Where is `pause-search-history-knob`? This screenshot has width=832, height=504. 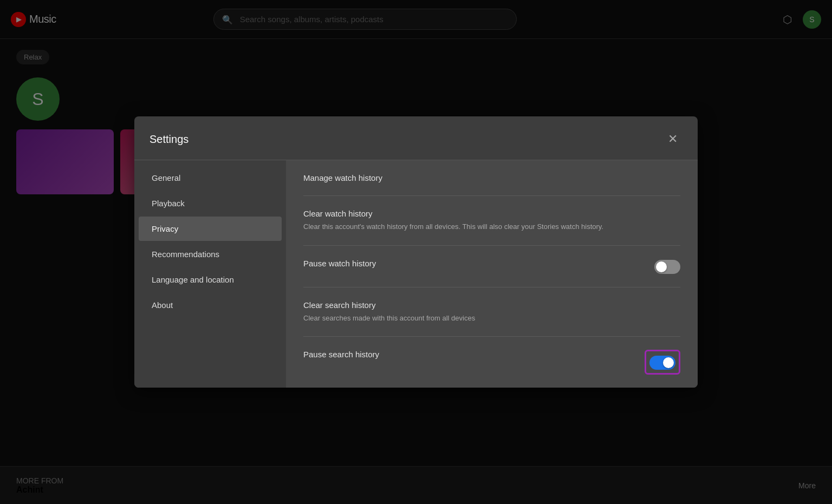 pause-search-history-knob is located at coordinates (668, 363).